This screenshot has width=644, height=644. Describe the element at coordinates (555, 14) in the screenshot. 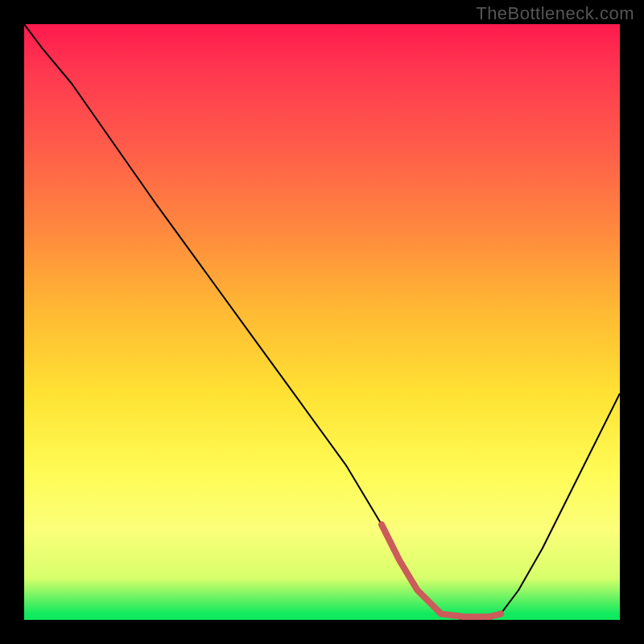

I see `watermark-text: TheBottleneck.com` at that location.